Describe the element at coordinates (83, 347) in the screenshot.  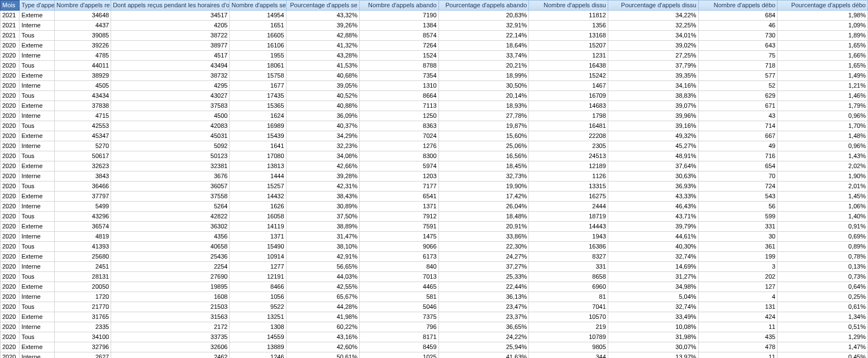
I see `cell-nrec: 32796` at that location.